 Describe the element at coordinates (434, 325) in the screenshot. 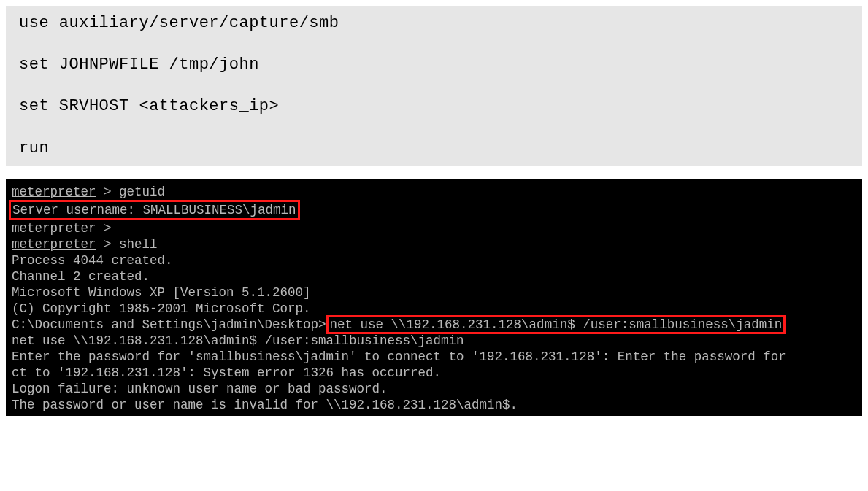

I see `terminal-line: C:\Documents and Settings\jadmin\Desktop…` at that location.